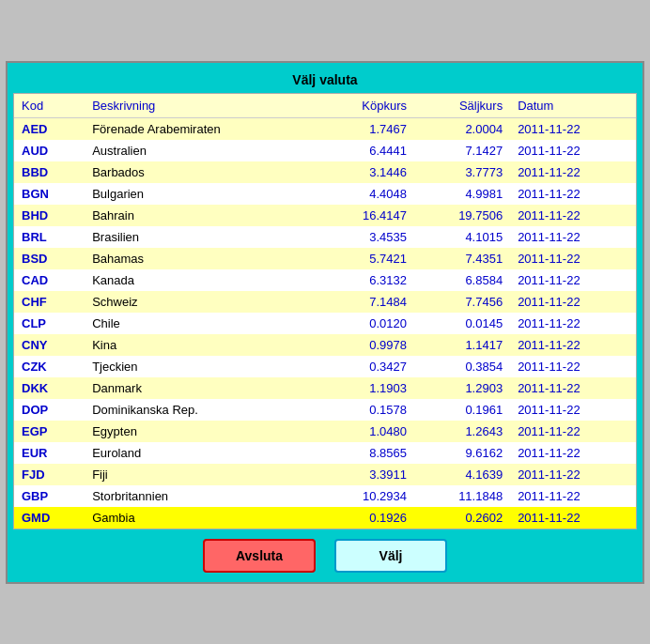 This screenshot has width=650, height=644. Describe the element at coordinates (325, 496) in the screenshot. I see `table-row: GBPStorbritannien10.293411.18482011-11-2…` at that location.